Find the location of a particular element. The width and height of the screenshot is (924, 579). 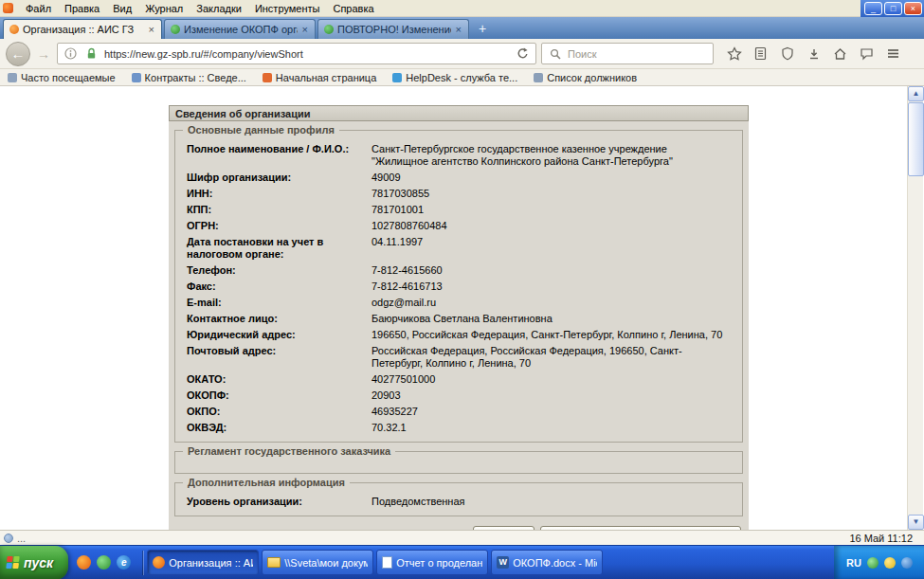

field-value: Российская Федерация, Российская Федерац… is located at coordinates (548, 357).